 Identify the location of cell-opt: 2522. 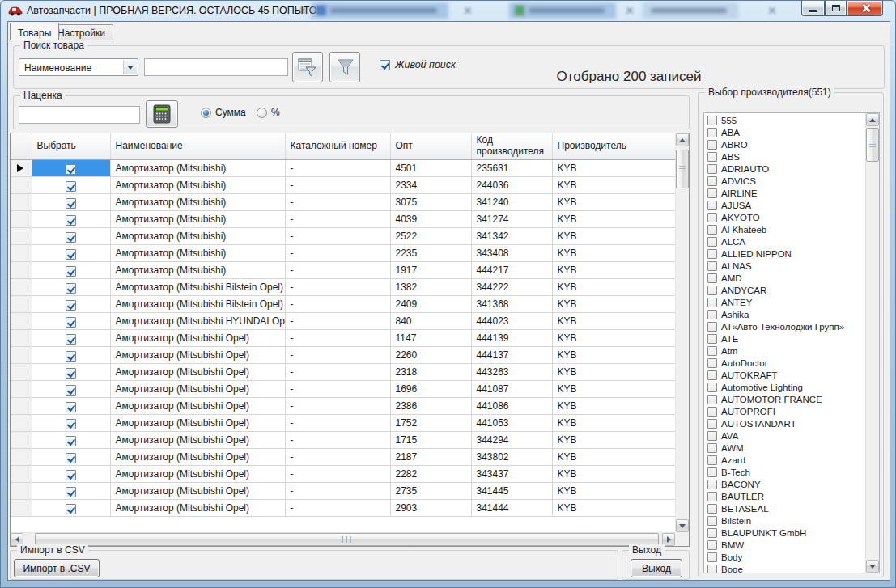
(431, 236).